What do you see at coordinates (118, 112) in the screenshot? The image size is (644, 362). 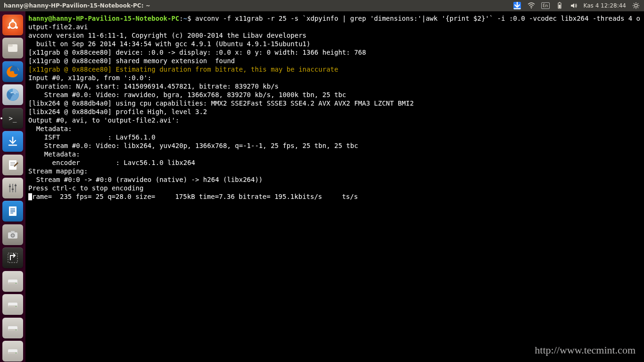 I see `out-line: [libx264 @ 0x88db4a0] profile High, leve…` at bounding box center [118, 112].